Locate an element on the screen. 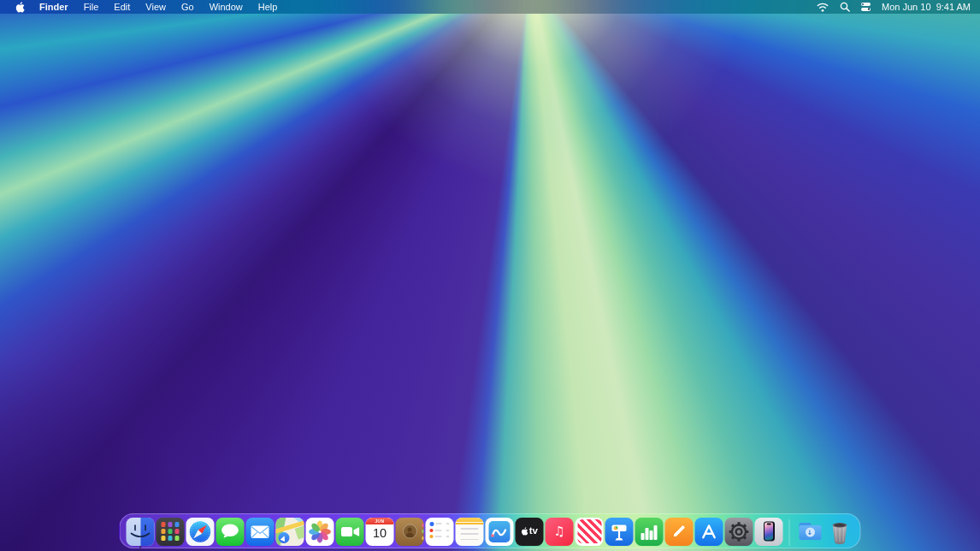 This screenshot has height=551, width=980. contacts-icon is located at coordinates (410, 532).